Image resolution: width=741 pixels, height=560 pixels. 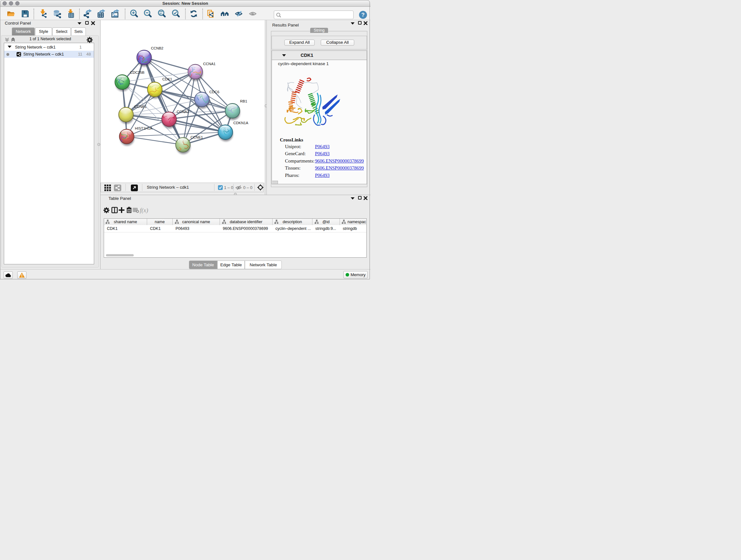 I want to click on svg-text: RB1, so click(x=243, y=101).